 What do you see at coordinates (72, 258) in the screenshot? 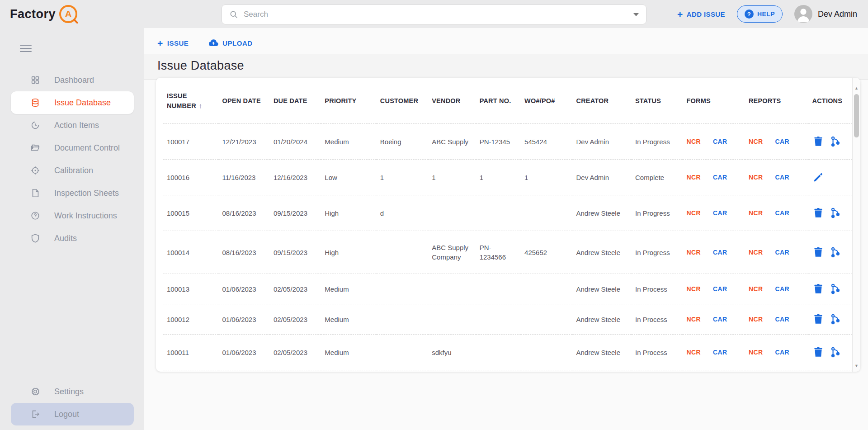
I see `sidebar-divider` at bounding box center [72, 258].